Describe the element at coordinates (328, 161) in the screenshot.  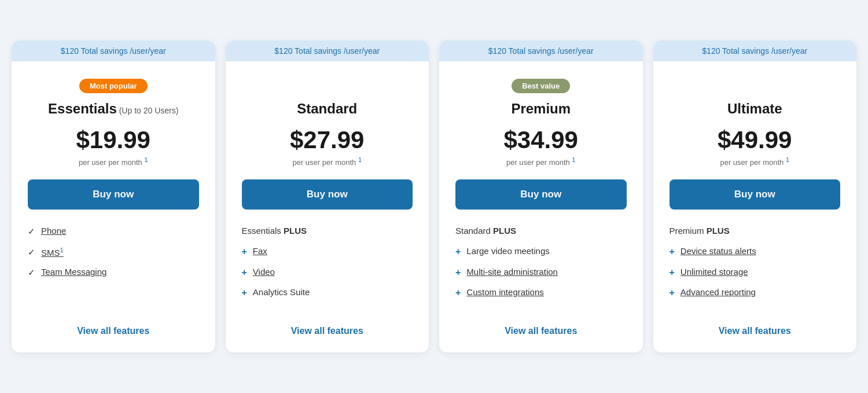
I see `per-user-standard: per user per month 1` at that location.